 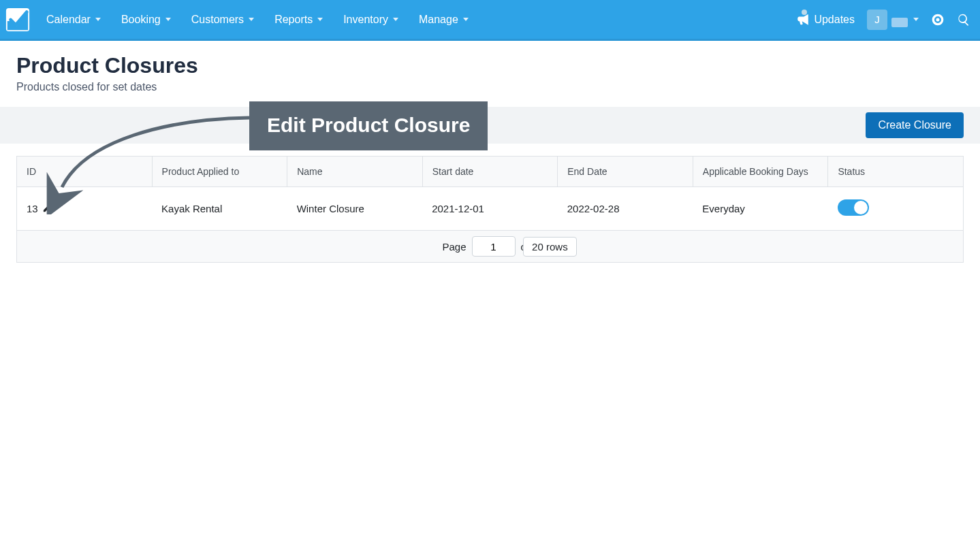 I want to click on nav-label: Booking, so click(x=141, y=20).